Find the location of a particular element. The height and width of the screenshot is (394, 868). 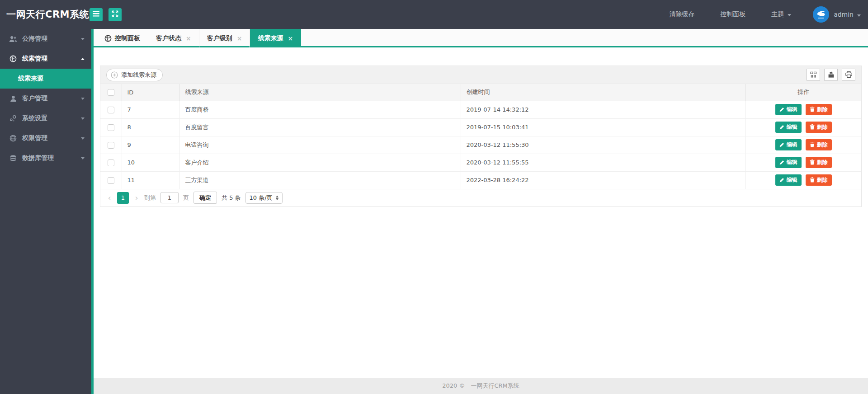

columns-button is located at coordinates (813, 75).